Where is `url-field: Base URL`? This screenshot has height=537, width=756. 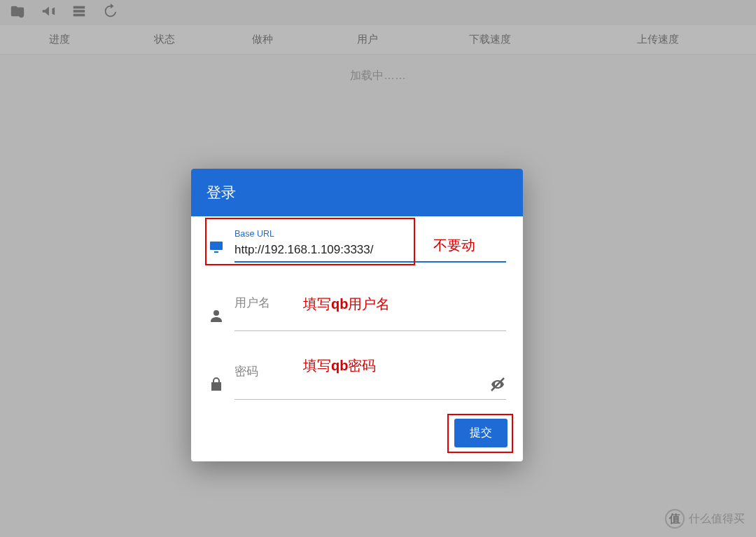 url-field: Base URL is located at coordinates (357, 246).